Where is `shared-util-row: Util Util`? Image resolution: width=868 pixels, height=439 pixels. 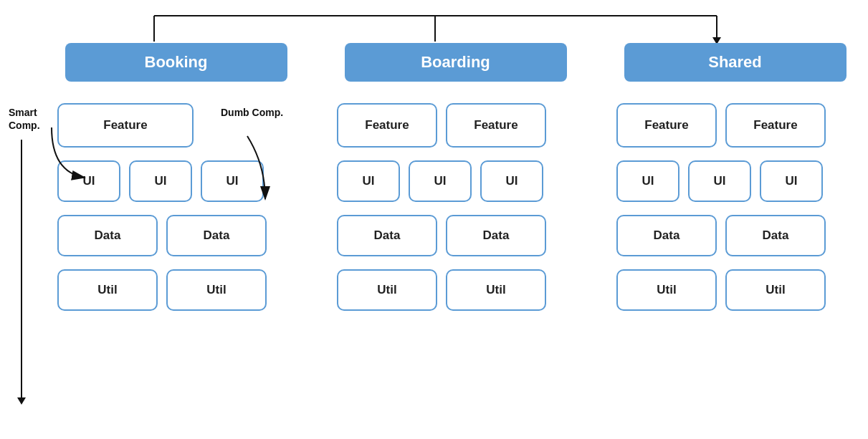 shared-util-row: Util Util is located at coordinates (728, 290).